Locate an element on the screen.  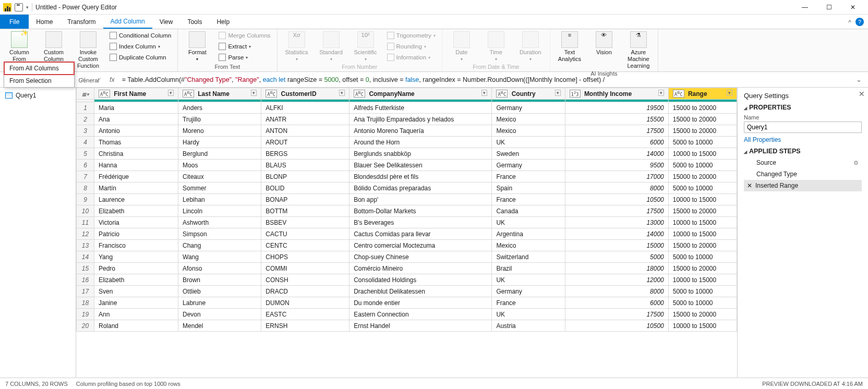
cell: Du monde entier is located at coordinates (420, 303).